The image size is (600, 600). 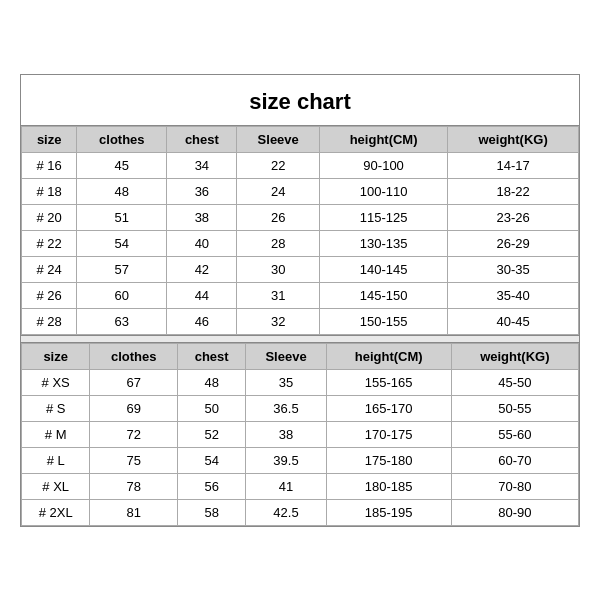 I want to click on table-cell: # M, so click(x=56, y=434).